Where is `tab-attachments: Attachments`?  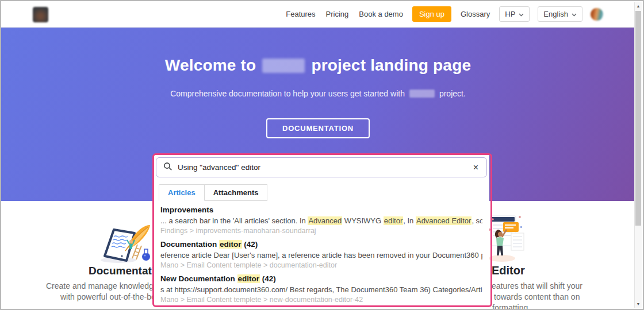
tab-attachments: Attachments is located at coordinates (236, 193).